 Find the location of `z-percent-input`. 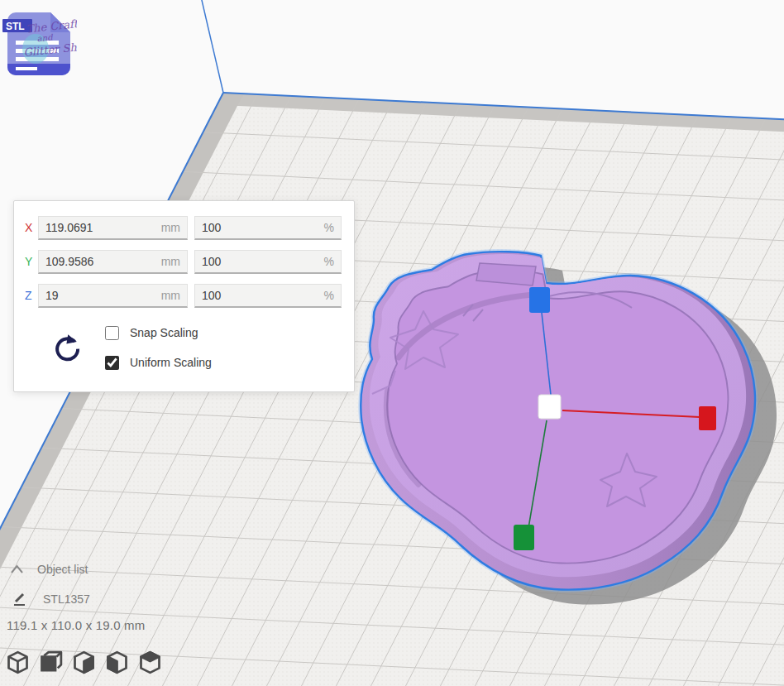

z-percent-input is located at coordinates (260, 295).